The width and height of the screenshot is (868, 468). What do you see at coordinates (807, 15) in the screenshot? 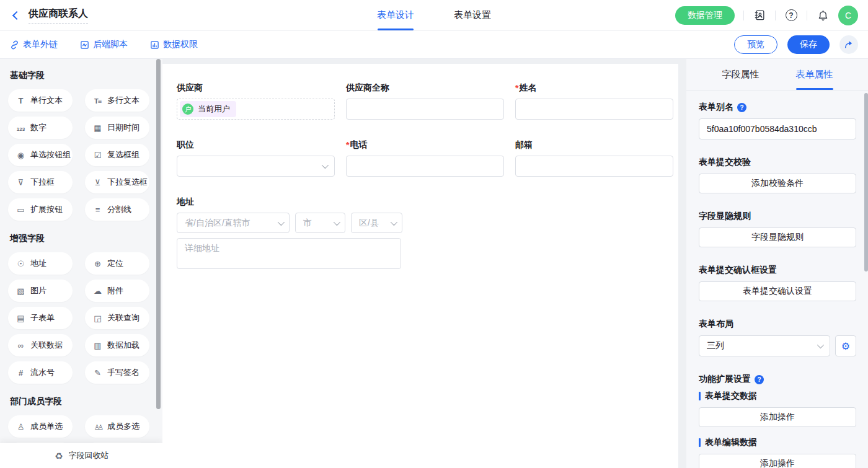
I see `divider` at bounding box center [807, 15].